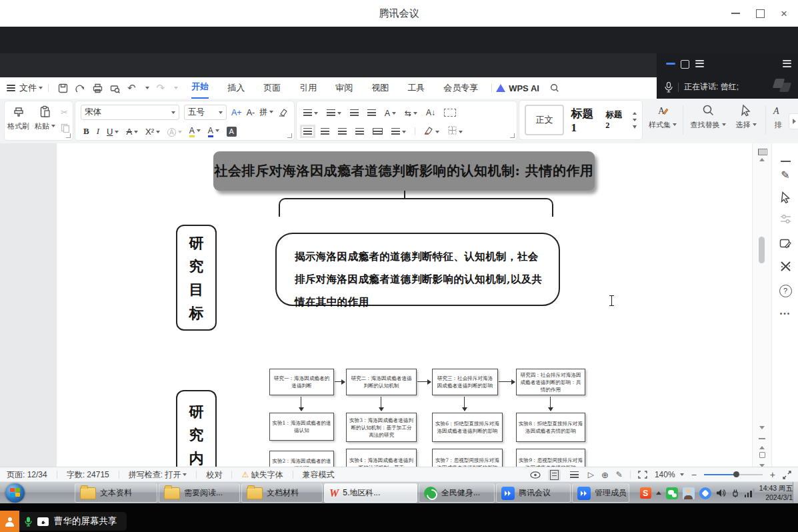 The width and height of the screenshot is (798, 532). Describe the element at coordinates (344, 88) in the screenshot. I see `menu-review: 审阅` at that location.